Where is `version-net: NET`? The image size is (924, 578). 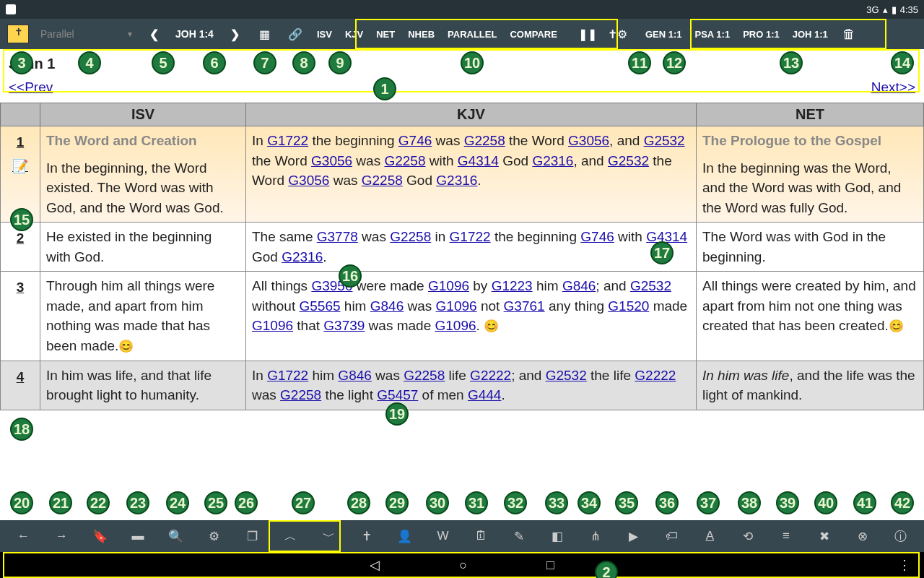 version-net: NET is located at coordinates (385, 35).